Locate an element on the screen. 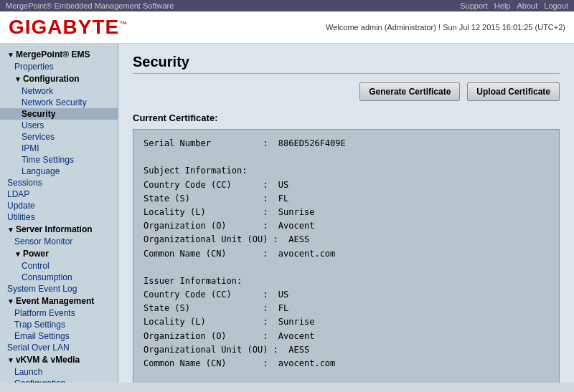 The image size is (574, 392). welcome-message: Welcome admin (Administrator) ! Sun Jul … is located at coordinates (446, 27).